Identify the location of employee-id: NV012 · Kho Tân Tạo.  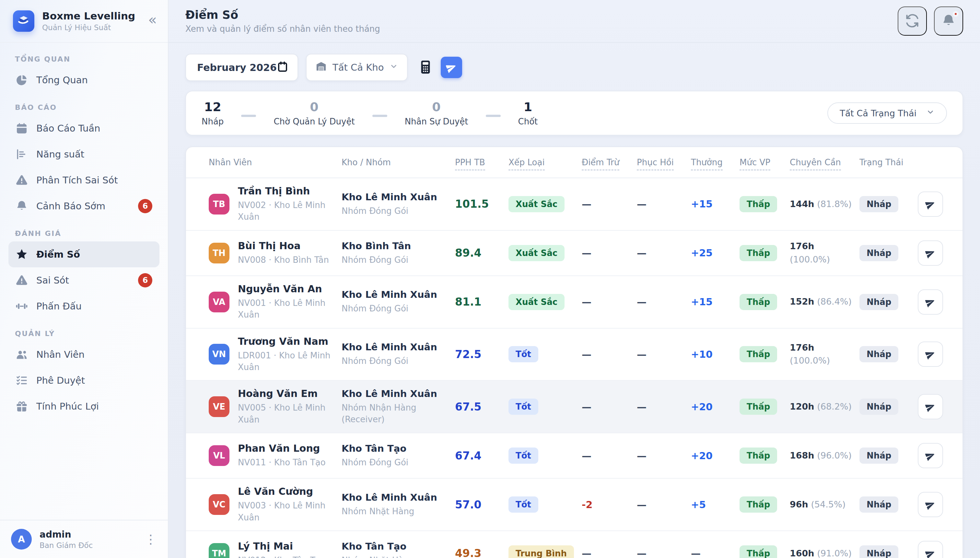
(282, 556).